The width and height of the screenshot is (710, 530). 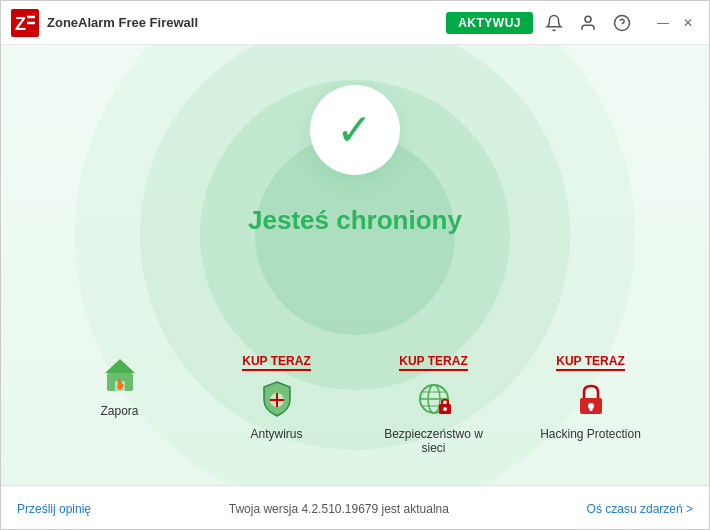 I want to click on footer: Prześlij opinię Twoja wersja 4.2.510.196…, so click(x=355, y=508).